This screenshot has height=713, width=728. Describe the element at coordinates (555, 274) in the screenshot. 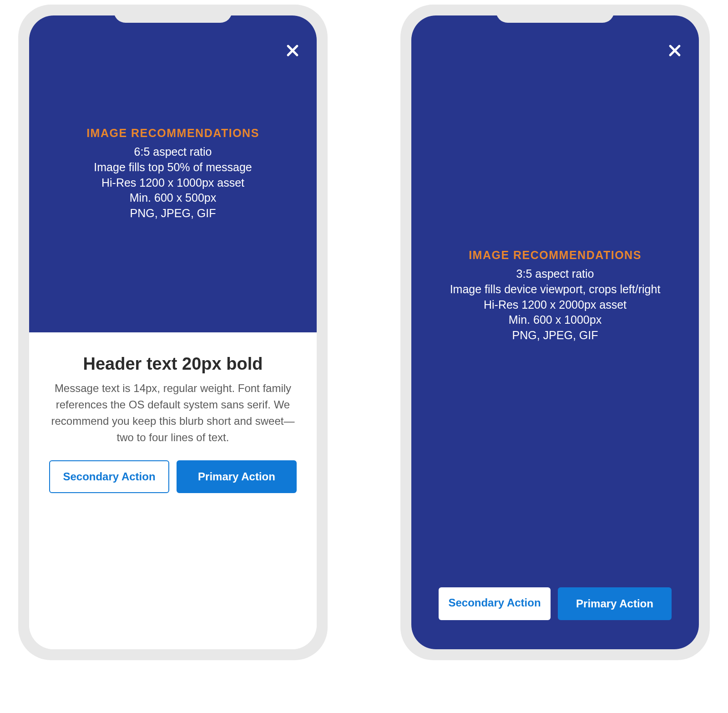

I see `recommendation-line: 3:5 aspect ratio` at that location.